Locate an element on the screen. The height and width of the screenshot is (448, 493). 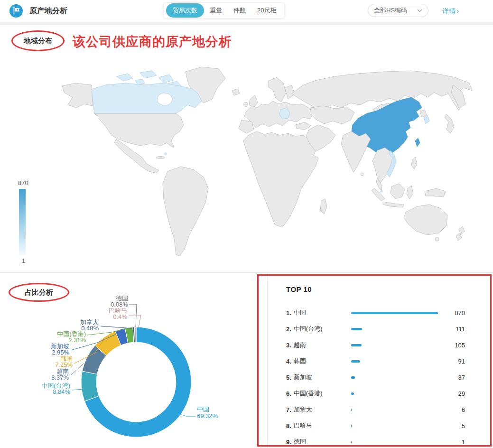
top10-country-name: 中国 is located at coordinates (300, 313).